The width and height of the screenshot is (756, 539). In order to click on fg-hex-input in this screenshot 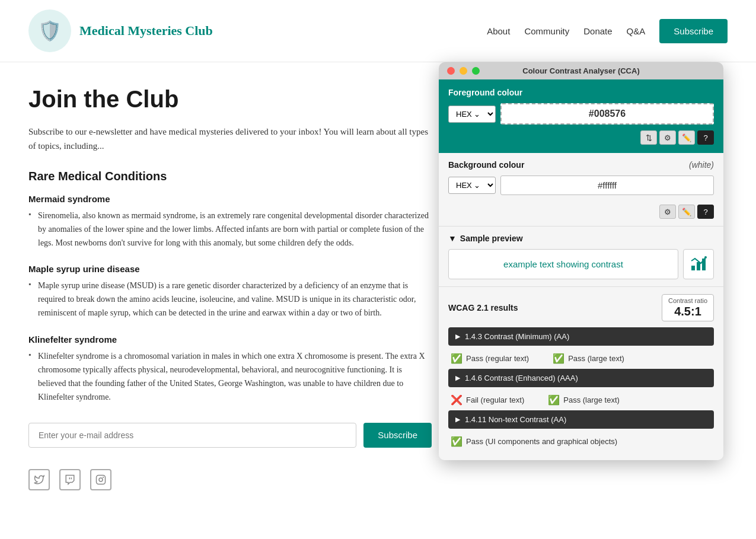, I will do `click(607, 114)`.